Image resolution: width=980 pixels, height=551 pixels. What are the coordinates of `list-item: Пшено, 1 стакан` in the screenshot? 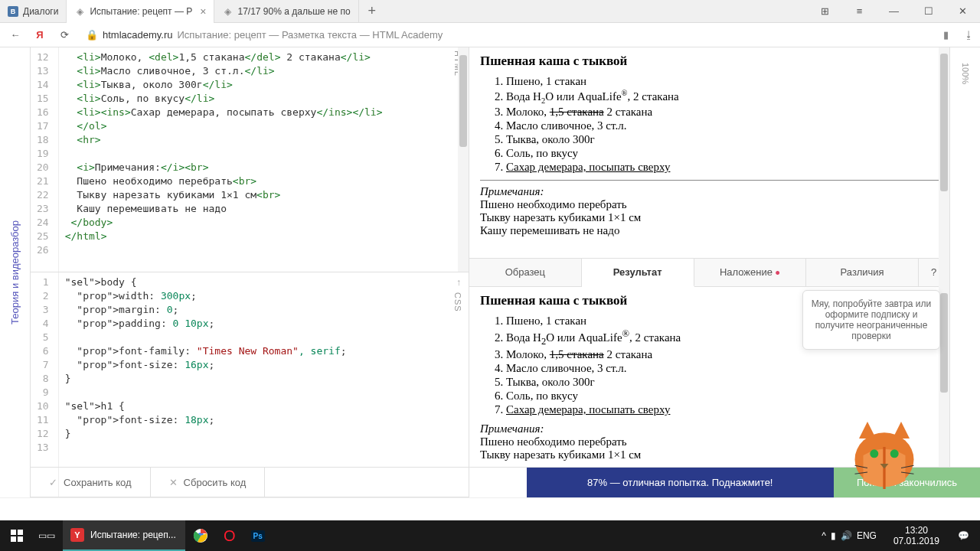 It's located at (723, 81).